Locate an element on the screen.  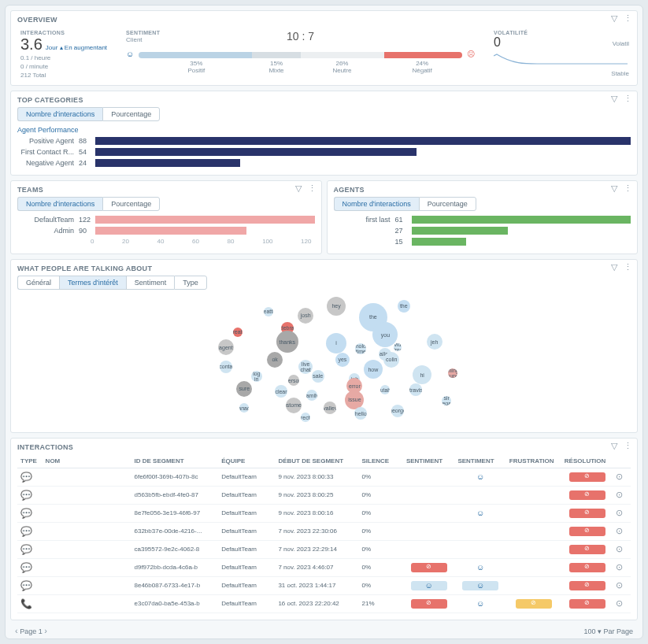
bubble: colin is located at coordinates (391, 360).